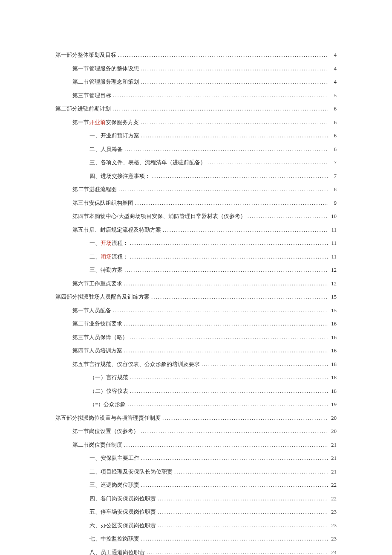 This screenshot has width=392, height=555. What do you see at coordinates (196, 485) in the screenshot?
I see `toc-entry: 三、巡逻岗岗位职责22` at bounding box center [196, 485].